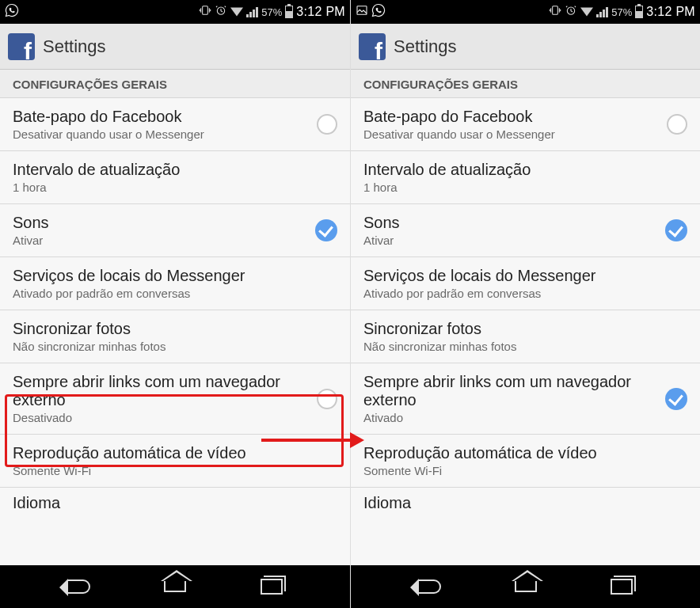  I want to click on row-subtitle: Desativado, so click(161, 418).